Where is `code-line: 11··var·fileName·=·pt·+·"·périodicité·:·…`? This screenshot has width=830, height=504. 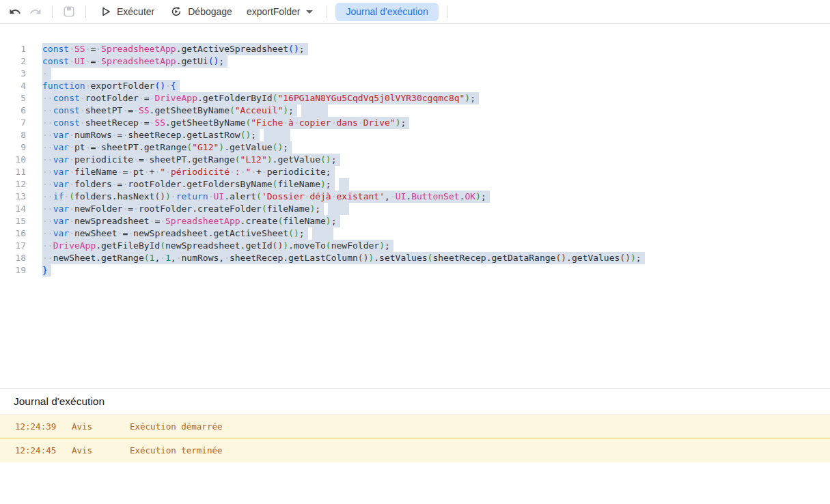
code-line: 11··var·fileName·=·pt·+·"·périodicité·:·… is located at coordinates (415, 172).